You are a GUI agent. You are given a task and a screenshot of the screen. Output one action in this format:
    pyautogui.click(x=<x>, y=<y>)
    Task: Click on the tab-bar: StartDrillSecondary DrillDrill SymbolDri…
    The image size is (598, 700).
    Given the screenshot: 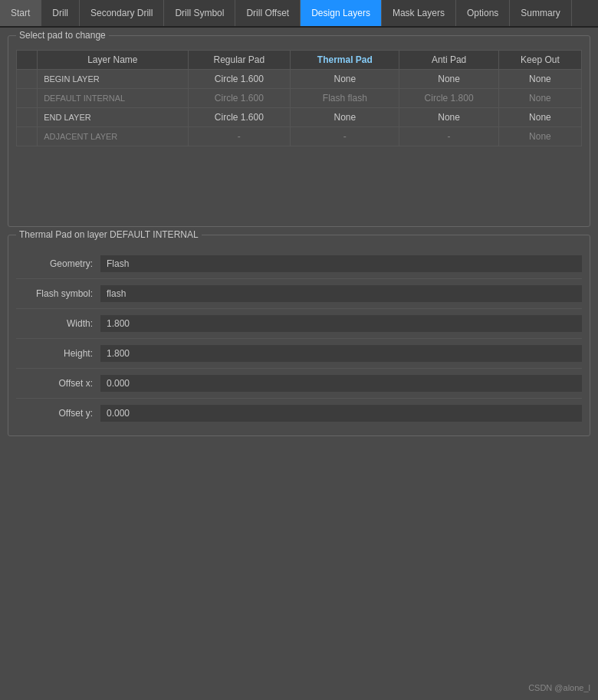 What is the action you would take?
    pyautogui.click(x=299, y=14)
    